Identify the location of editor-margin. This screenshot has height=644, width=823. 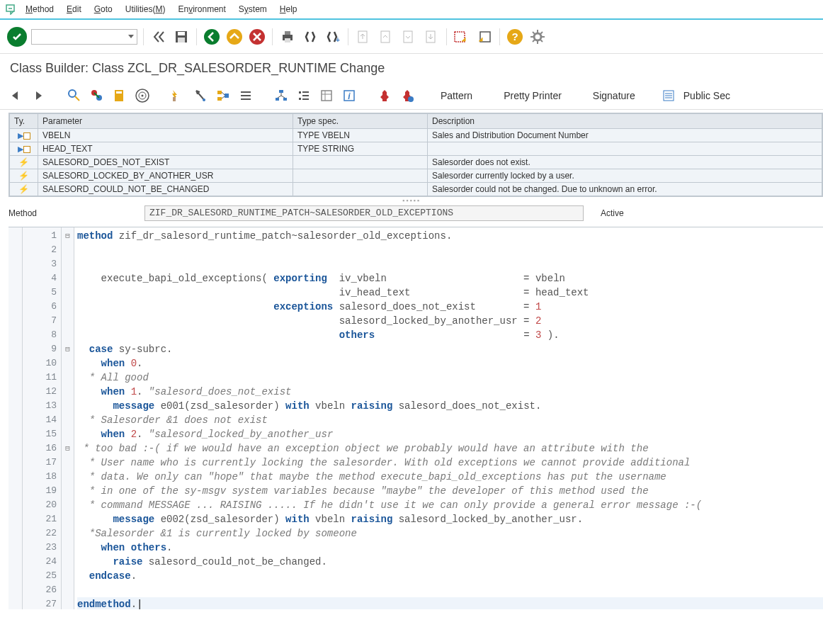
(16, 418).